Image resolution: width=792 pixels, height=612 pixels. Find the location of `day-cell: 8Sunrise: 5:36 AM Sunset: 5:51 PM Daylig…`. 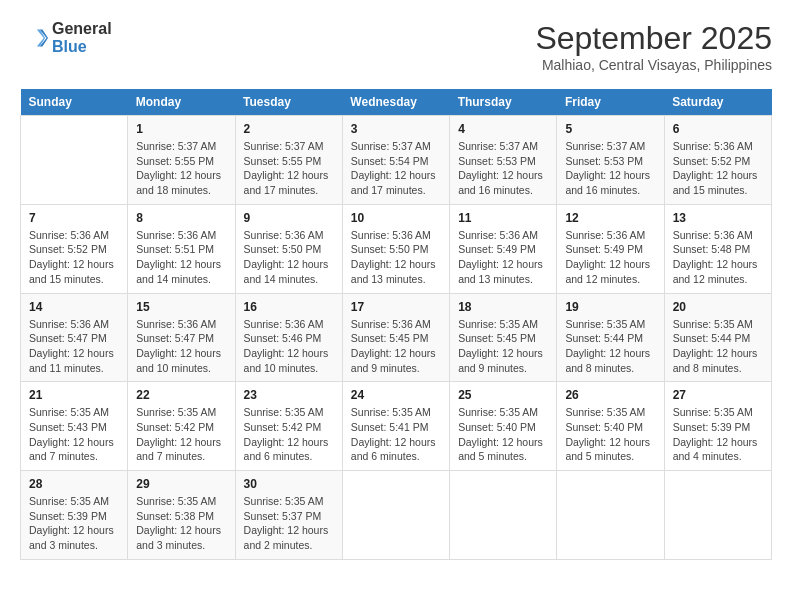

day-cell: 8Sunrise: 5:36 AM Sunset: 5:51 PM Daylig… is located at coordinates (182, 248).